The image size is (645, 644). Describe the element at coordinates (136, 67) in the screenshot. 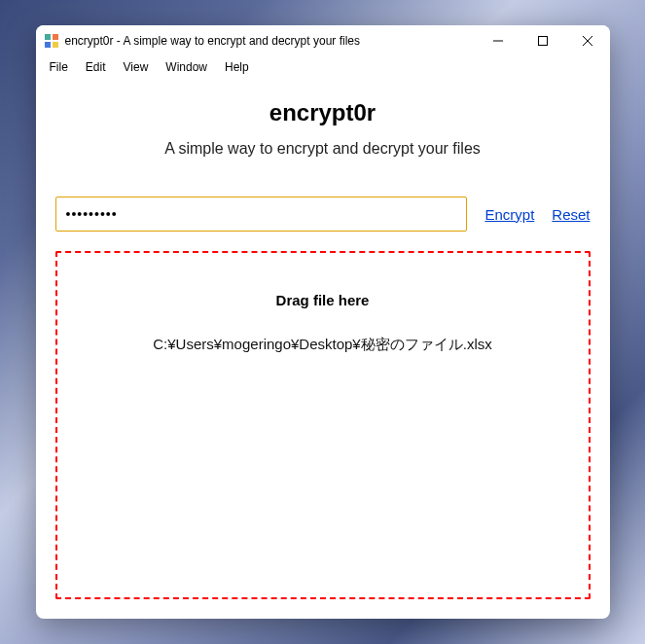

I see `menu-view: View` at that location.